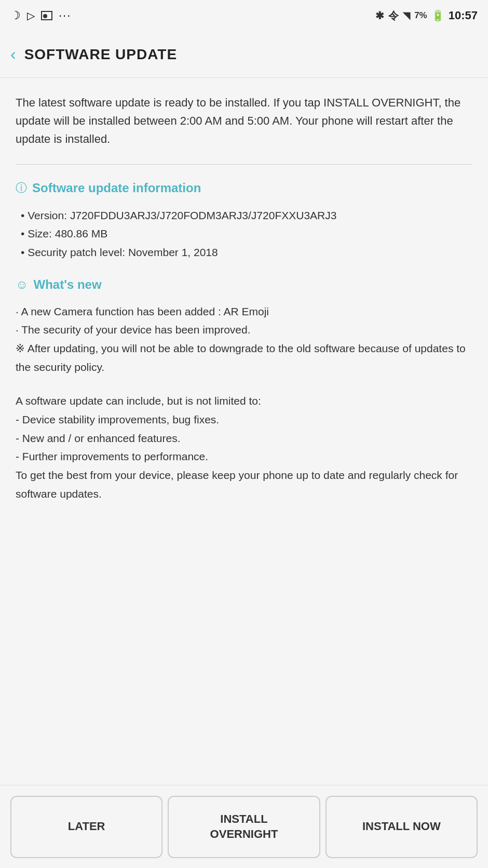 This screenshot has width=488, height=868. What do you see at coordinates (427, 16) in the screenshot?
I see `status-right-icons: ✱ 令 ◥ 7% 🔋 10:57` at bounding box center [427, 16].